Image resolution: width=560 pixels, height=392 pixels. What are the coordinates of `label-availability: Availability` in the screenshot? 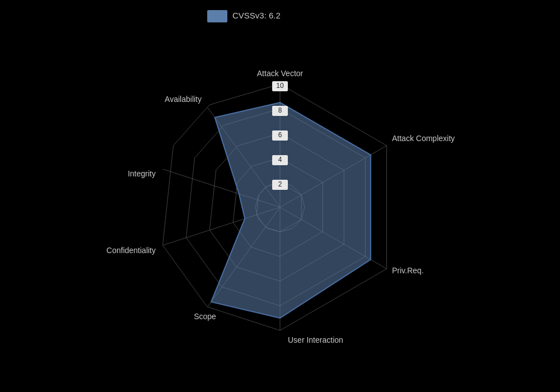 It's located at (183, 99).